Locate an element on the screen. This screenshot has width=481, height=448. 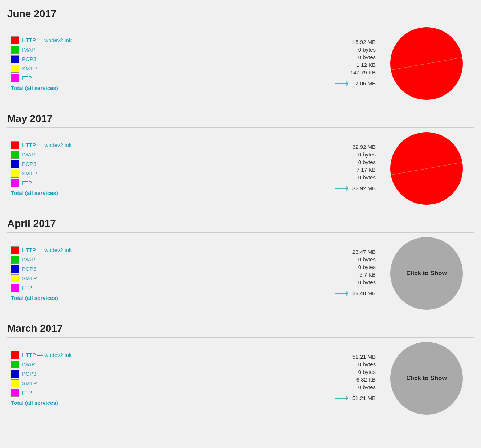
chart-area-march-2017: Click to Show is located at coordinates (427, 378).